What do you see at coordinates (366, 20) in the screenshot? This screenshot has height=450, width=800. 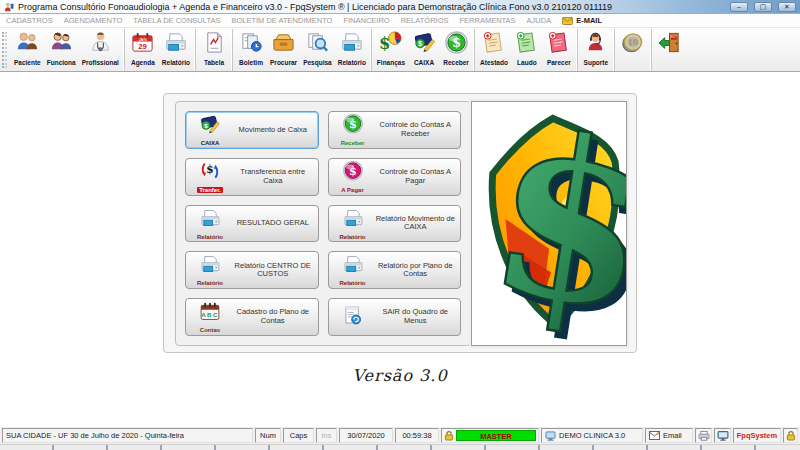 I see `menu-financeiro: FINANCEIRO` at bounding box center [366, 20].